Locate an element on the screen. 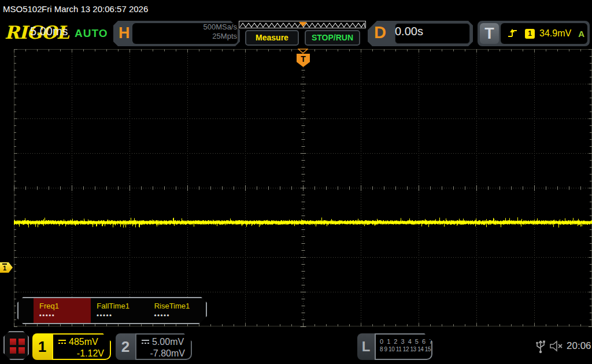 This screenshot has width=592, height=364. measurement-falltime1: FallTime1 ***** is located at coordinates (119, 311).